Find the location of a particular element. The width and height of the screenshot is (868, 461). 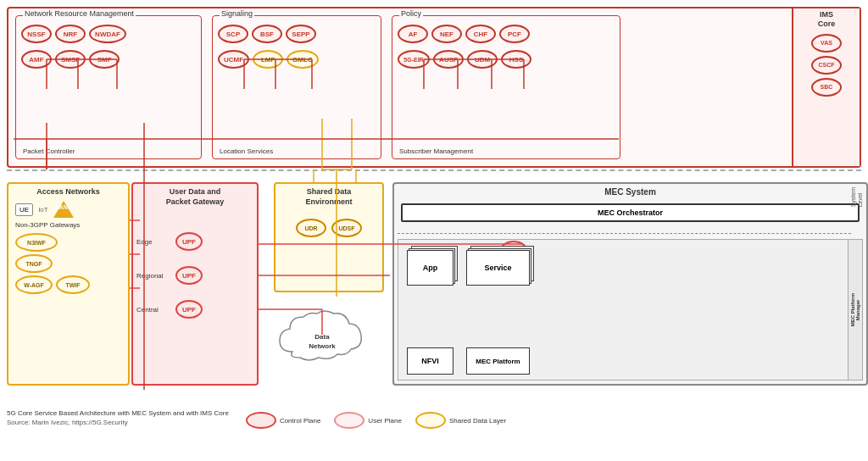

system-level-label: SystemLevel is located at coordinates (858, 197).